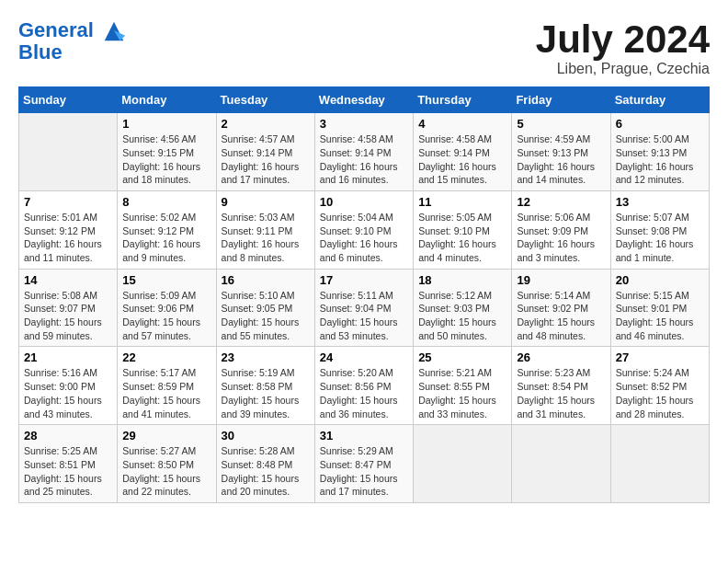 The width and height of the screenshot is (728, 563). What do you see at coordinates (166, 316) in the screenshot?
I see `day-info: Sunrise: 5:09 AM Sunset: 9:06 PM Dayligh…` at bounding box center [166, 316].